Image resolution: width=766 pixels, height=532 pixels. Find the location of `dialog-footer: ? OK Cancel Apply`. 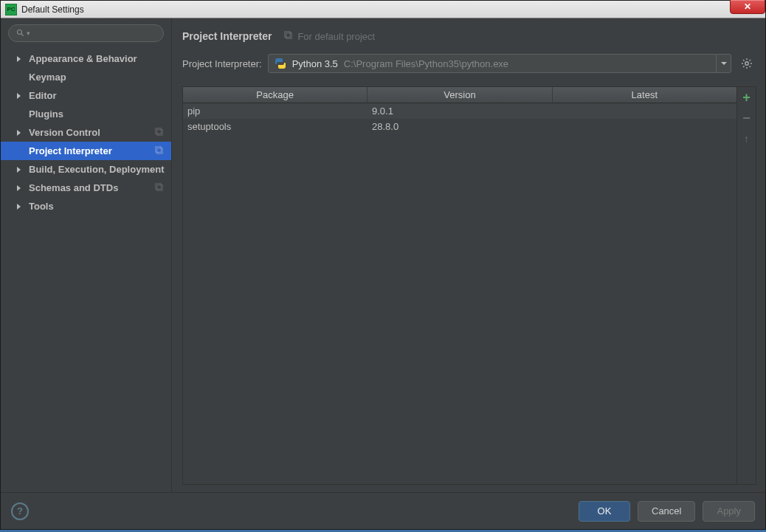

dialog-footer: ? OK Cancel Apply is located at coordinates (383, 511).